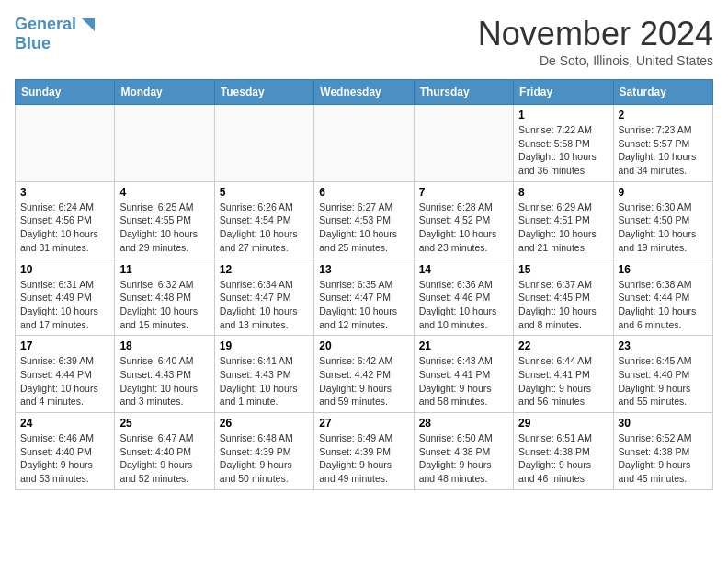 This screenshot has width=728, height=563. I want to click on calendar-week-row: 17Sunrise: 6:39 AM Sunset: 4:44 PM Dayli…, so click(364, 374).